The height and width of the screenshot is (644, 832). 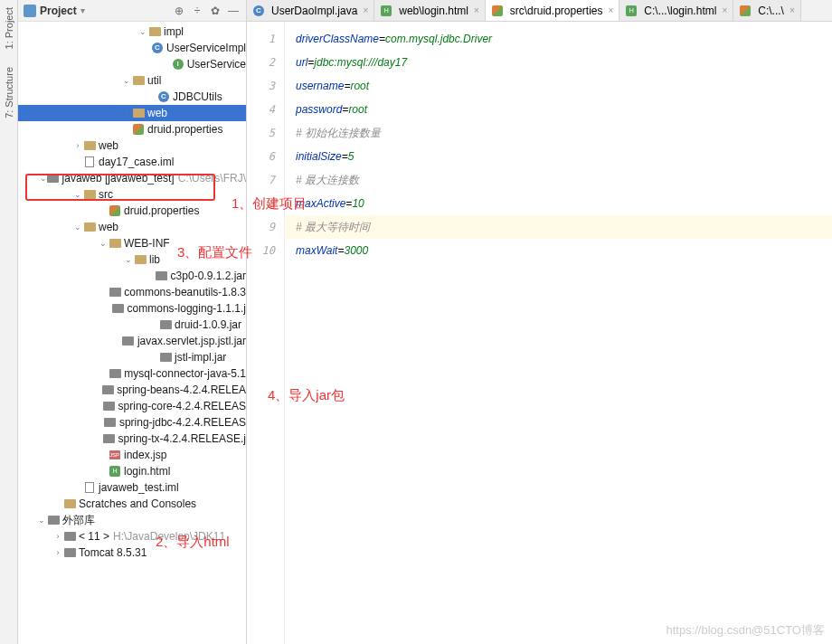 I want to click on tree-row: spring-tx-4.2.4.RELEASE.j, so click(x=132, y=439).